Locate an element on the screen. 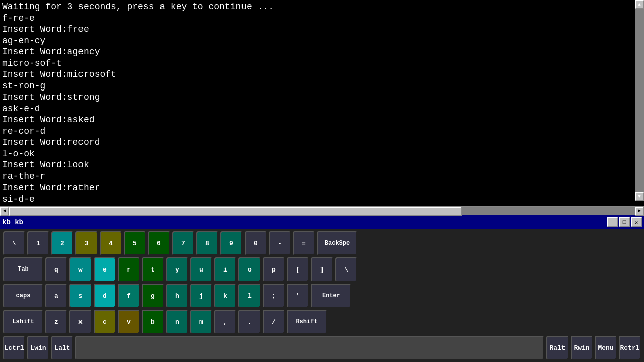 The image size is (644, 362). terminal-header: Waiting for 3 seconds, press a key to co… is located at coordinates (322, 7).